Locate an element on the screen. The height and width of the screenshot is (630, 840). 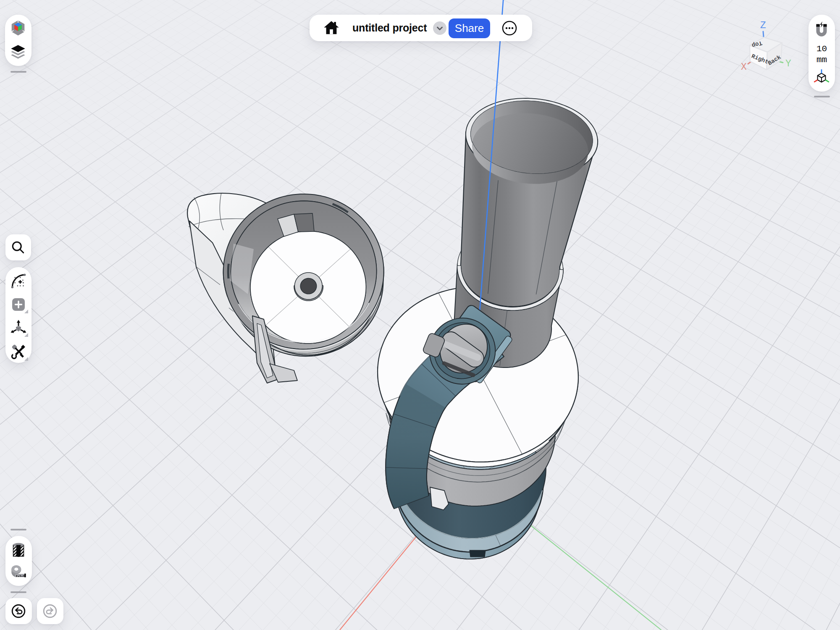
svg-text: X is located at coordinates (744, 67).